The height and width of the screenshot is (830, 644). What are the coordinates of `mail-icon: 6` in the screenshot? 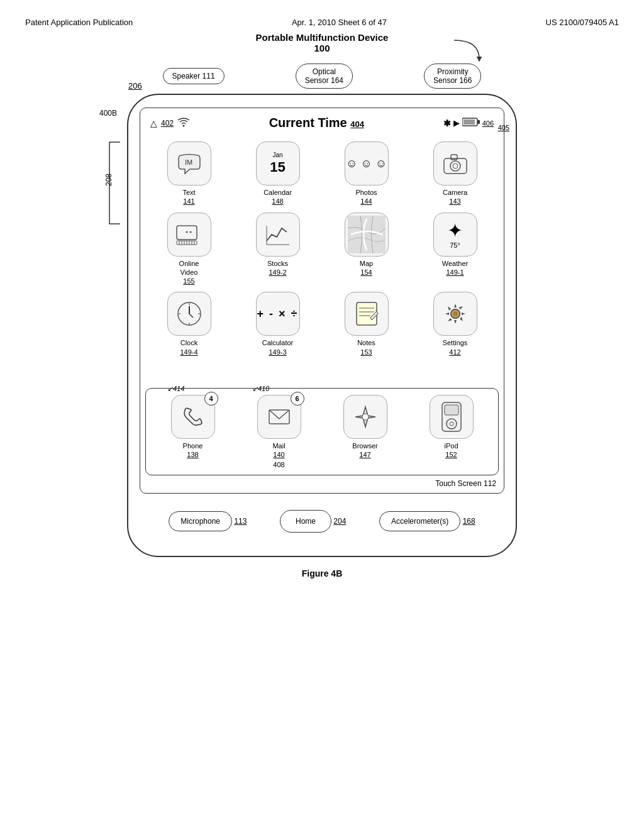 It's located at (279, 417).